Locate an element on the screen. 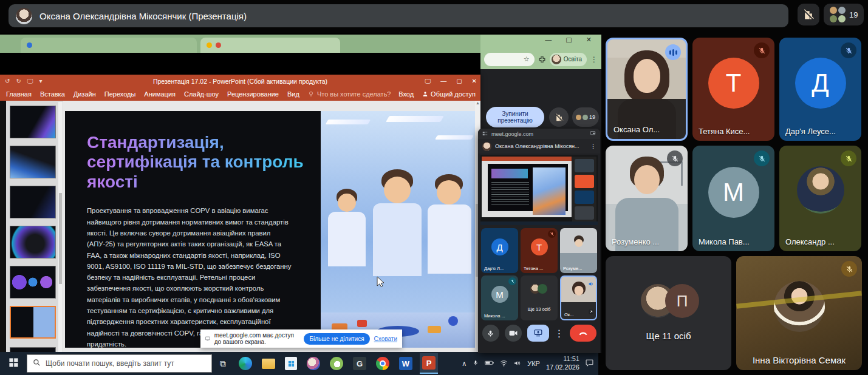 The height and width of the screenshot is (375, 868). browser-tab is located at coordinates (109, 45).